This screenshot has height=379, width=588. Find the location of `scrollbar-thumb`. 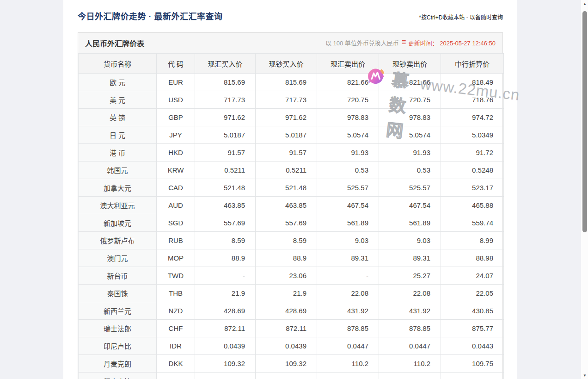

scrollbar-thumb is located at coordinates (585, 122).